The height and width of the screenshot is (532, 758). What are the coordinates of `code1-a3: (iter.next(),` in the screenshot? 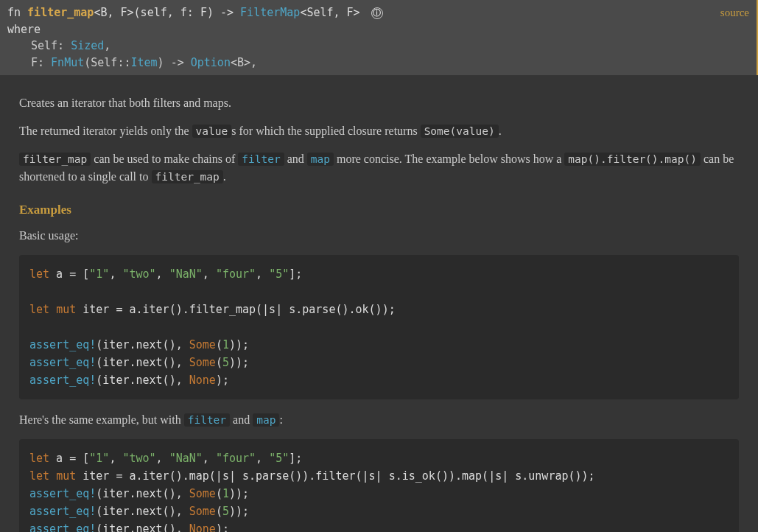 It's located at (142, 380).